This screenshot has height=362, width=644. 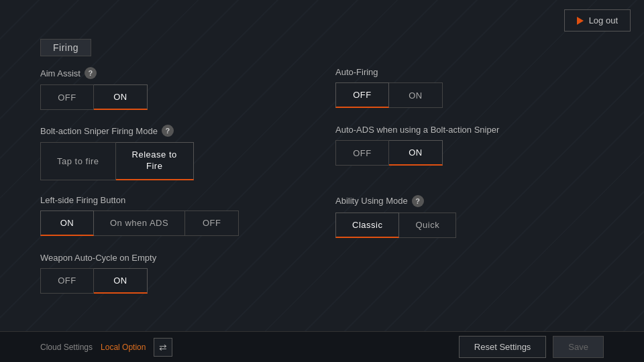 What do you see at coordinates (174, 153) in the screenshot?
I see `bolt-sniper-group: Bolt-action Sniper Firing Mode ? Tap to …` at bounding box center [174, 153].